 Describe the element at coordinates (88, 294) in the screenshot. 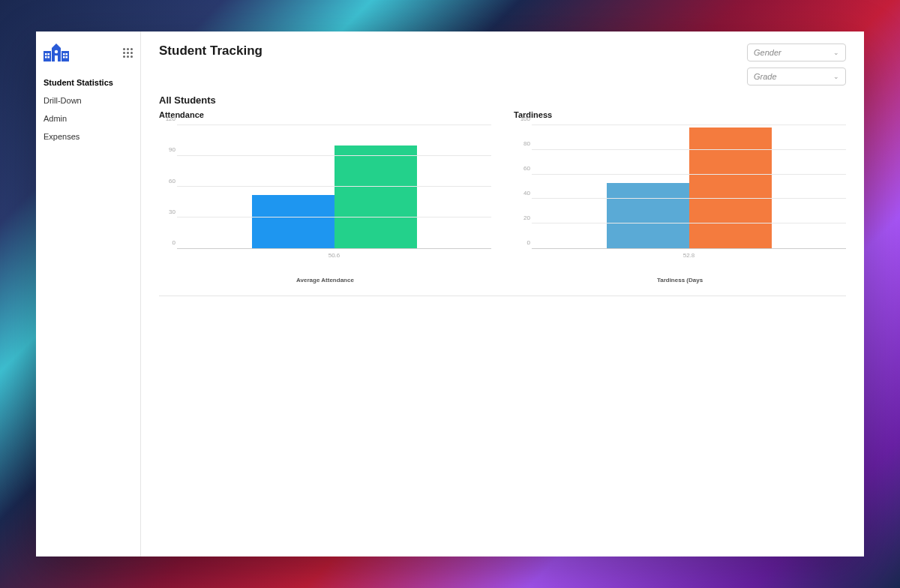

I see `sidebar: Student Statistics Drill-Down Admin Expe…` at that location.